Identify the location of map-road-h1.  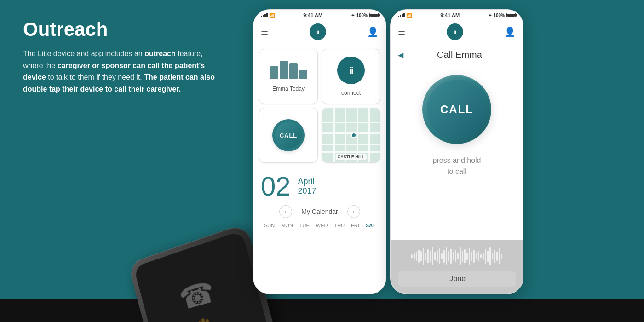
(351, 122).